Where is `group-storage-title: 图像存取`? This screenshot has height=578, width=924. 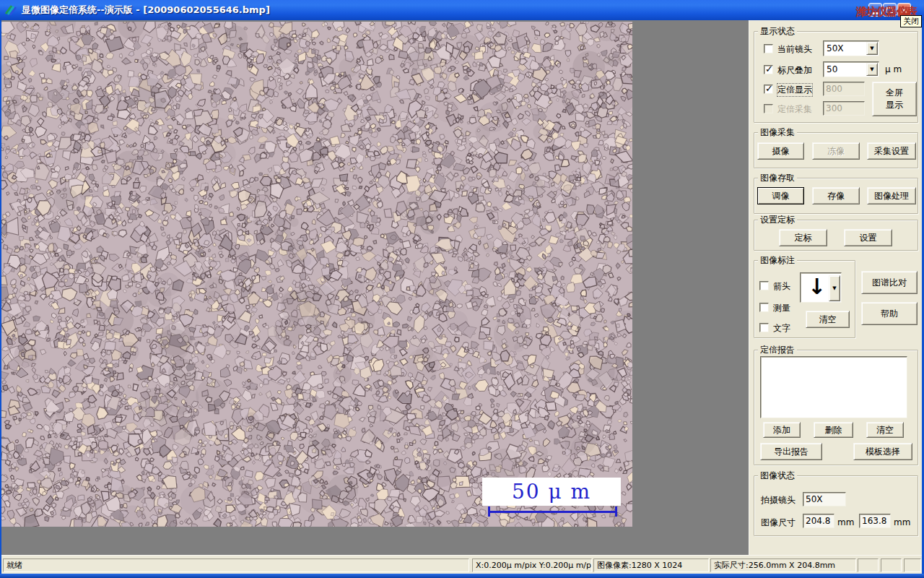 group-storage-title: 图像存取 is located at coordinates (777, 178).